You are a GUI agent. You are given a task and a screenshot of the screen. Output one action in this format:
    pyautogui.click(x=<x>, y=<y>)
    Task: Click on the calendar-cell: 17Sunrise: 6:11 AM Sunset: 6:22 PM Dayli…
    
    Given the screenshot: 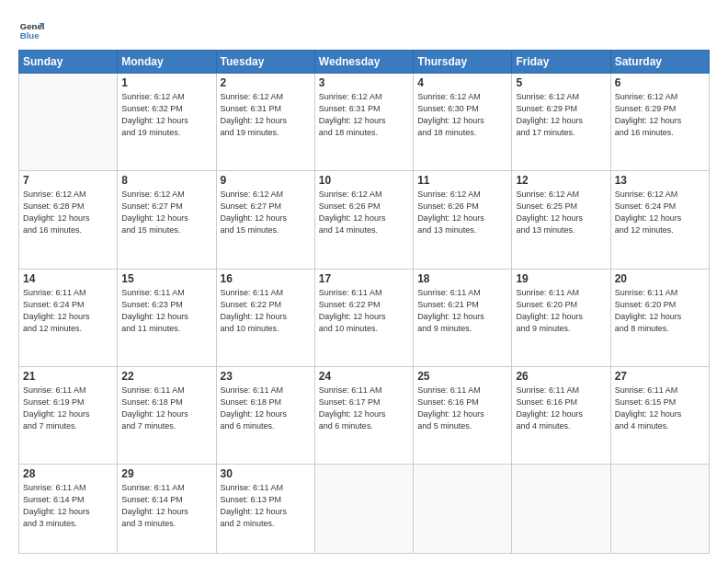 What is the action you would take?
    pyautogui.click(x=364, y=317)
    